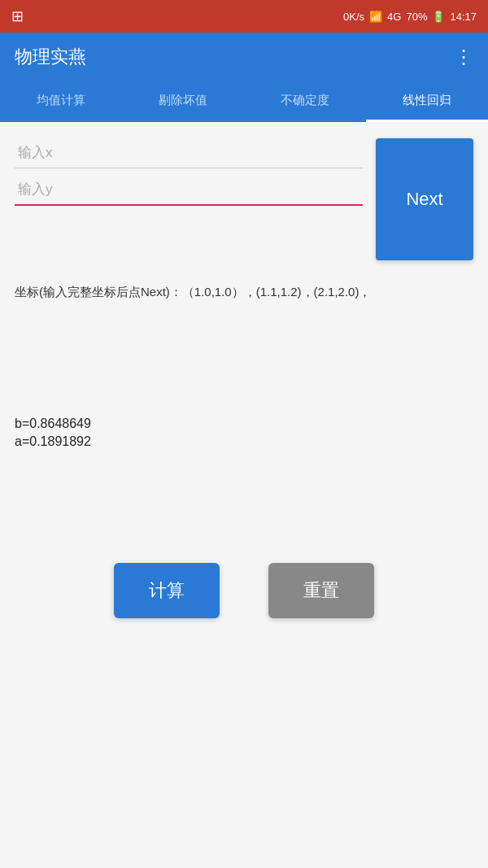 The height and width of the screenshot is (868, 488). I want to click on x-input, so click(189, 153).